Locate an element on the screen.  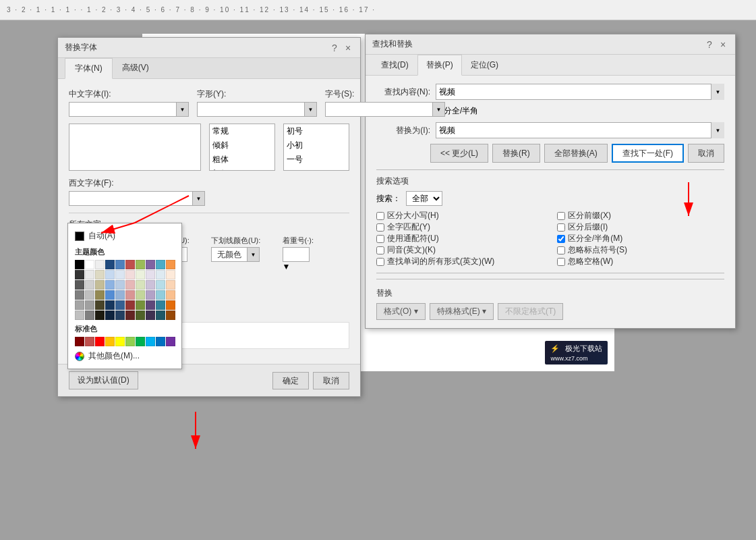
font-tab-advanced: 高级(V) is located at coordinates (136, 68).